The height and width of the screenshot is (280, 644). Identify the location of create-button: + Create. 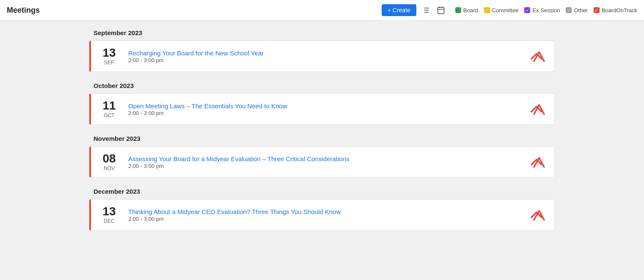
(399, 10).